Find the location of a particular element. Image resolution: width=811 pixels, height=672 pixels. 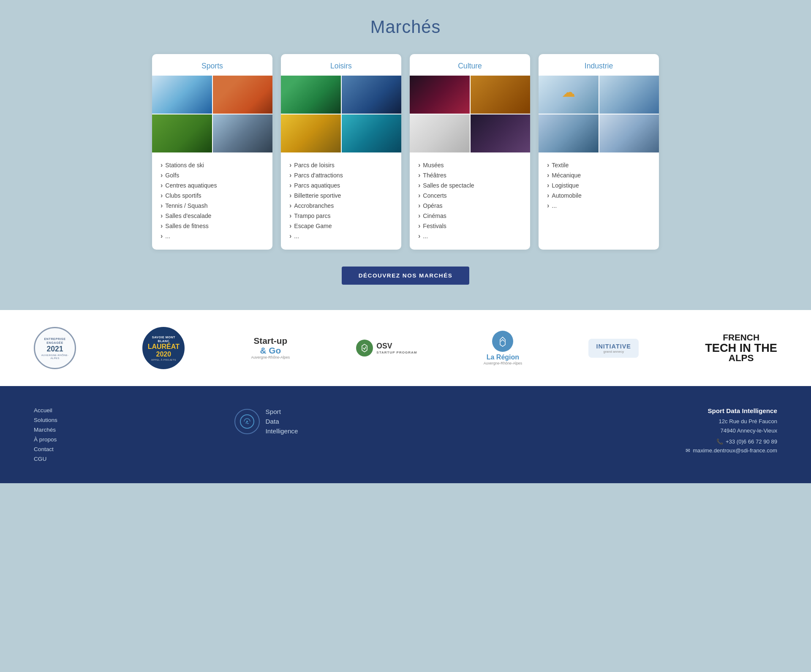

list-item: Escape Game is located at coordinates (341, 226).